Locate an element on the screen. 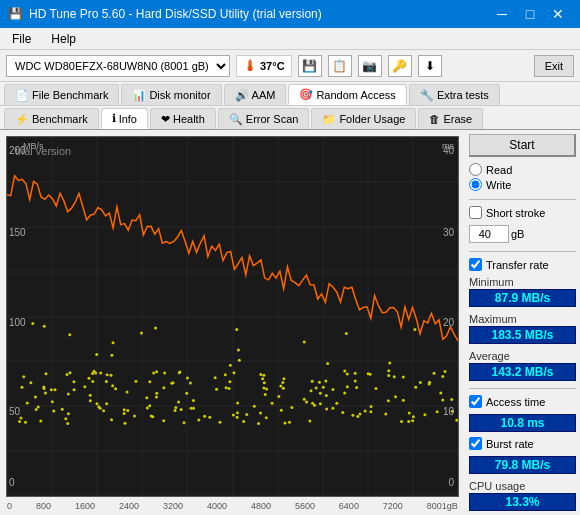  tab-extra-tests: 🔧 Extra tests is located at coordinates (454, 94).